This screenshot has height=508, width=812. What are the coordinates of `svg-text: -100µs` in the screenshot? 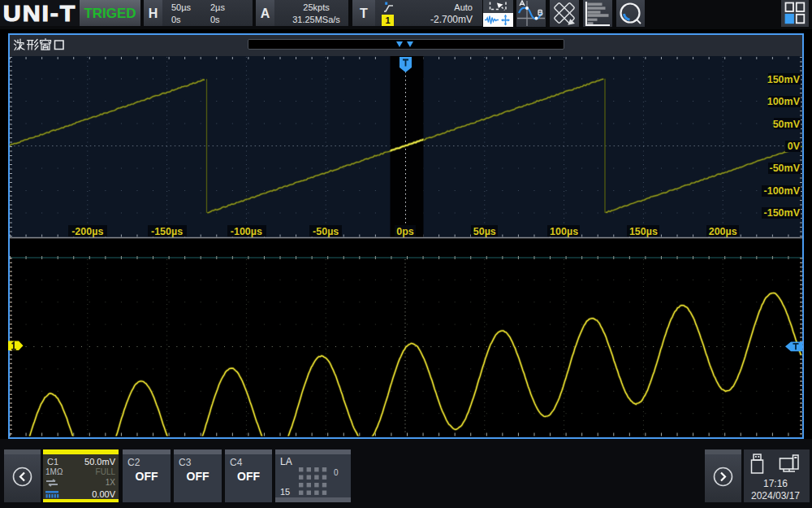 It's located at (247, 232).